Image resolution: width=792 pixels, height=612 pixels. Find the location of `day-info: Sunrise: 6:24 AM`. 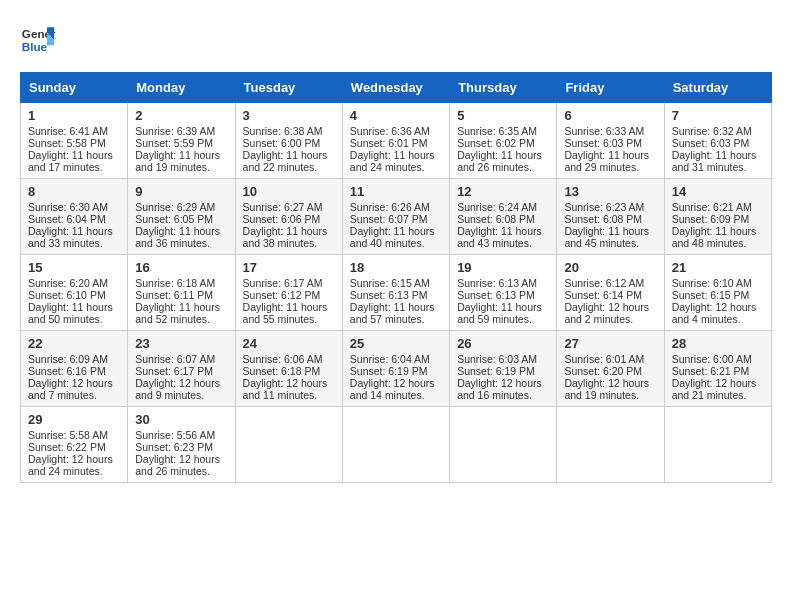

day-info: Sunrise: 6:24 AM is located at coordinates (503, 207).